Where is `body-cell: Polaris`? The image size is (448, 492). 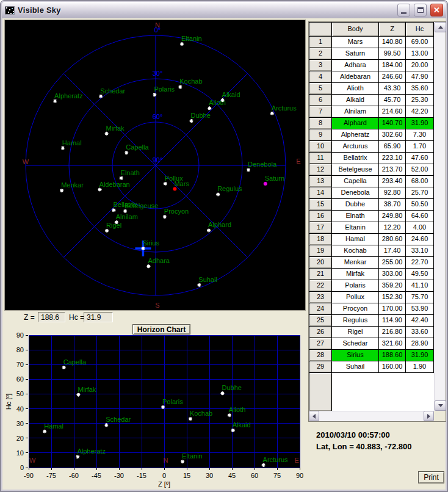 body-cell: Polaris is located at coordinates (355, 286).